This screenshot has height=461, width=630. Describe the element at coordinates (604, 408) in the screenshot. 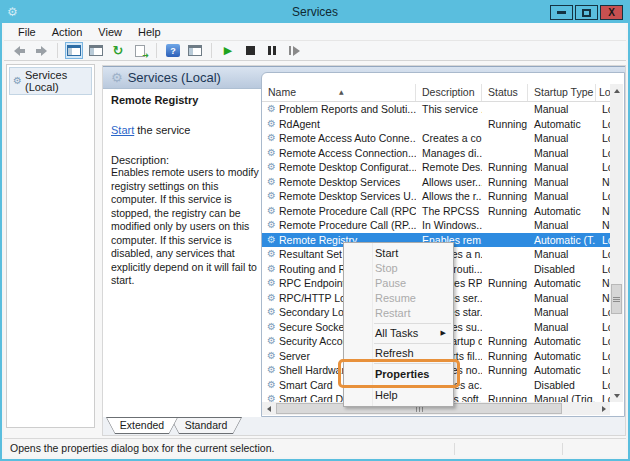

I see `scroll-right-icon` at that location.